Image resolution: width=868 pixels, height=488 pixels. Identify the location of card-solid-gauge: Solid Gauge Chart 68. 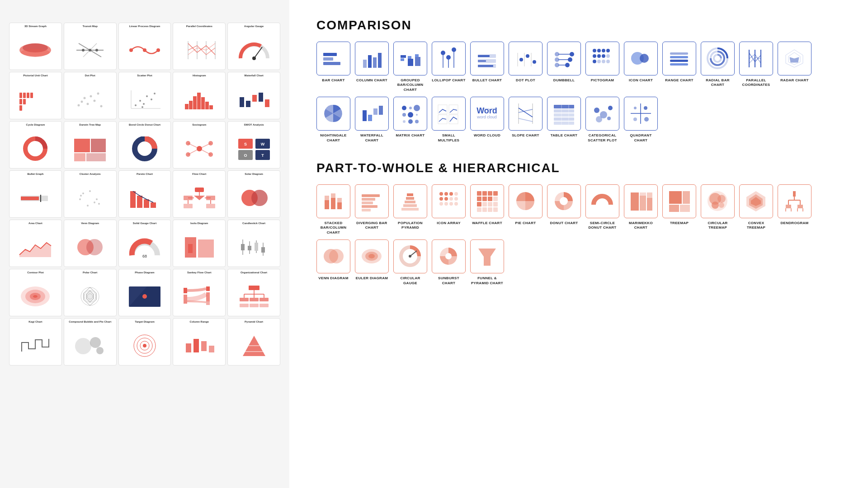
(145, 243).